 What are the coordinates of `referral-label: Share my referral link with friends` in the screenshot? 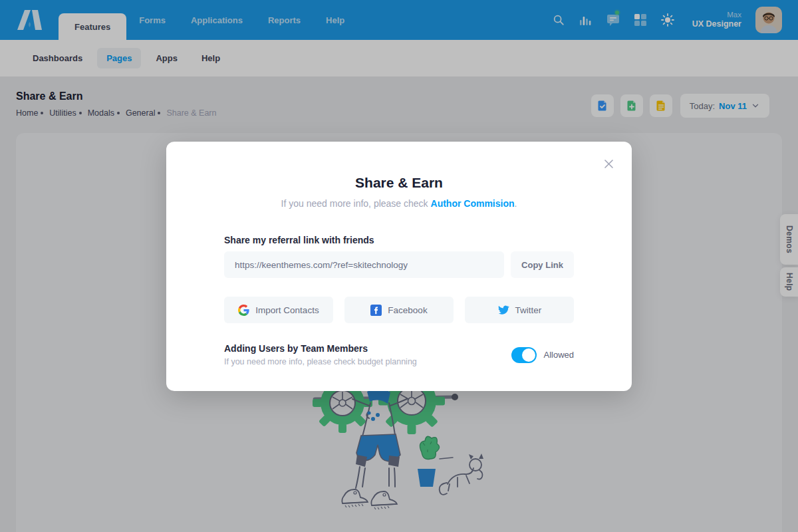 It's located at (399, 240).